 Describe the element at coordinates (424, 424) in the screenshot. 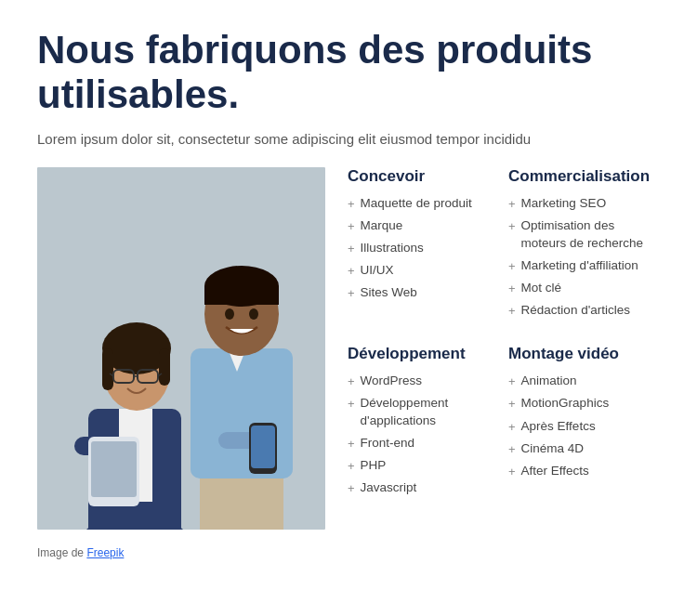

I see `service-section-developpement: Développement+WordPress+Développement d'…` at that location.